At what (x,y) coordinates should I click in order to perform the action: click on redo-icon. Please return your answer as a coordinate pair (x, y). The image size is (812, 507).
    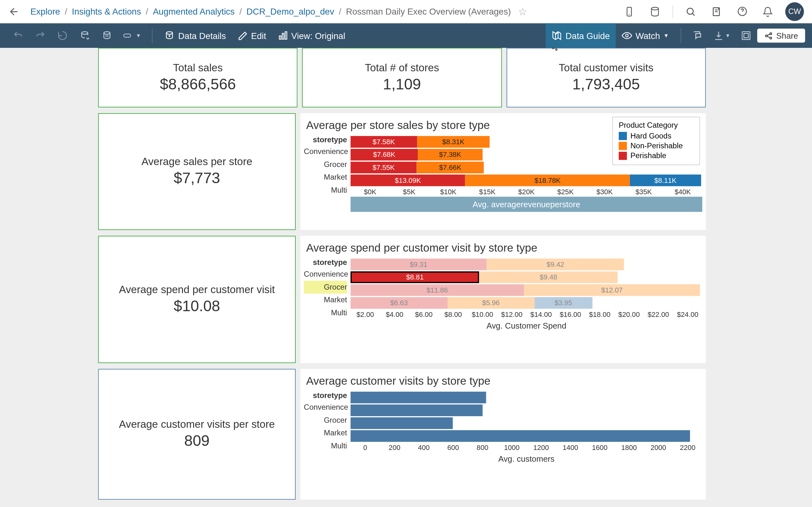
    Looking at the image, I should click on (40, 36).